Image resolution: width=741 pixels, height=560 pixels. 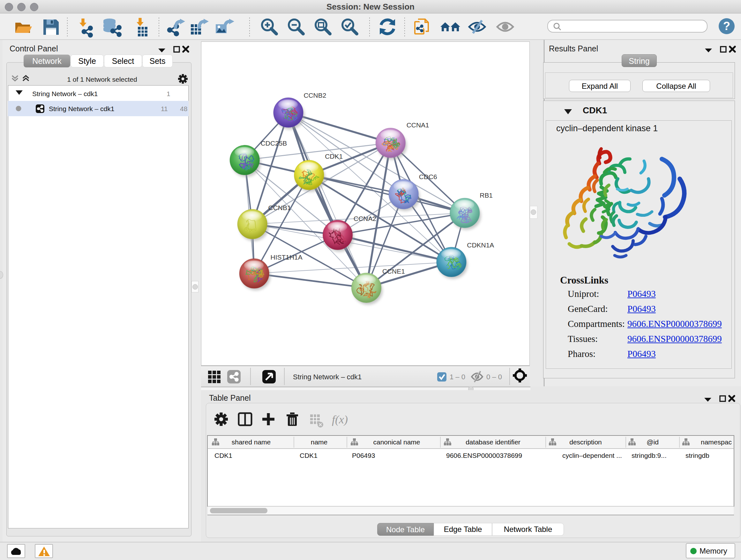 What do you see at coordinates (493, 442) in the screenshot?
I see `svg-text: database identifier` at bounding box center [493, 442].